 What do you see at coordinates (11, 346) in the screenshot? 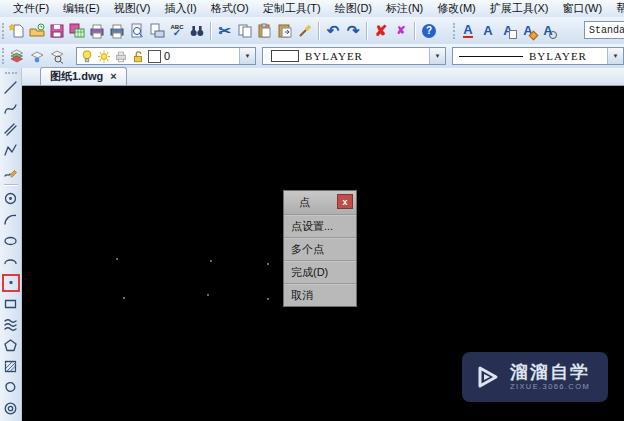
I see `polygon-tool-button` at bounding box center [11, 346].